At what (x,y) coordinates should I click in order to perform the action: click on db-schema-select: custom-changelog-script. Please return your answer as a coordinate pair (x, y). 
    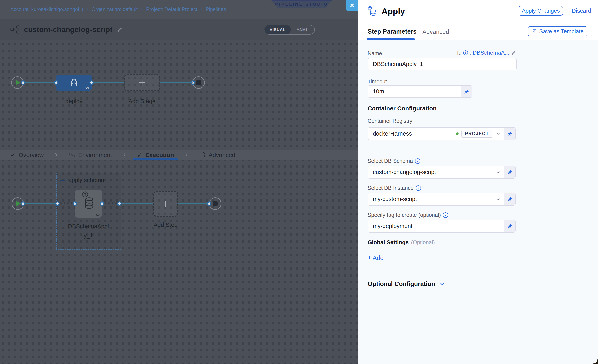
    Looking at the image, I should click on (442, 172).